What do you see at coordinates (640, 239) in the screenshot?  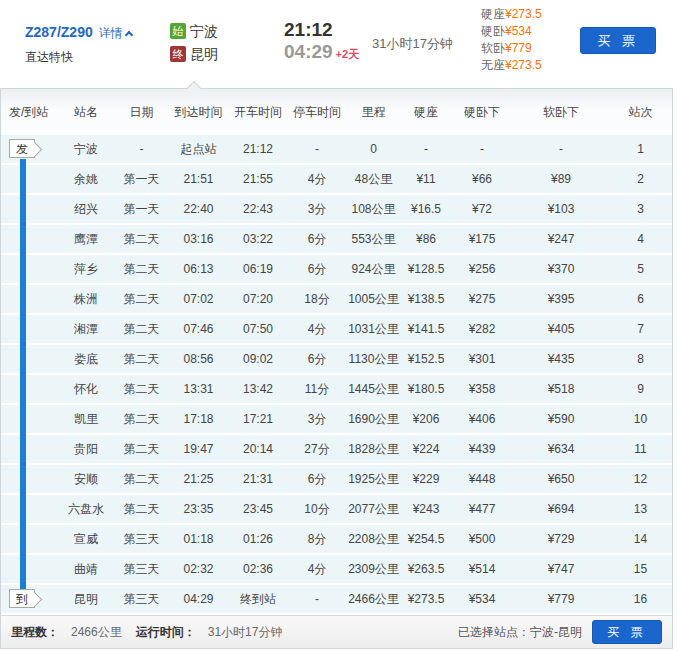 I see `cell-stop-number: 4` at bounding box center [640, 239].